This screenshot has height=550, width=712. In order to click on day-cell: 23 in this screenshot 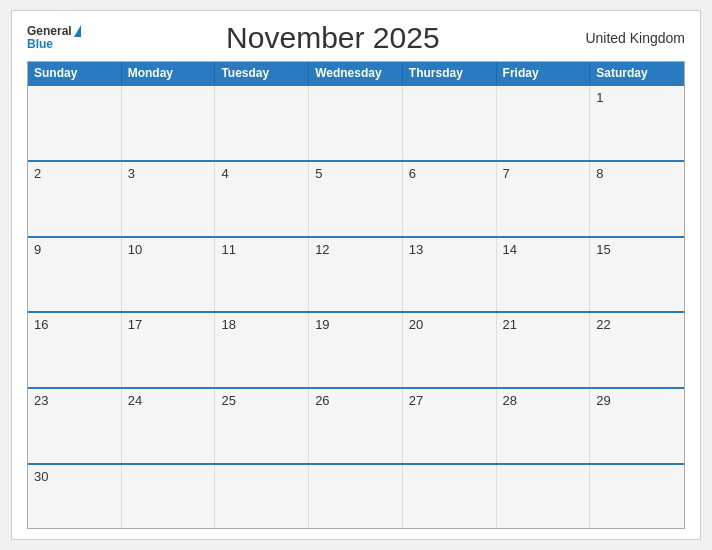, I will do `click(75, 426)`.